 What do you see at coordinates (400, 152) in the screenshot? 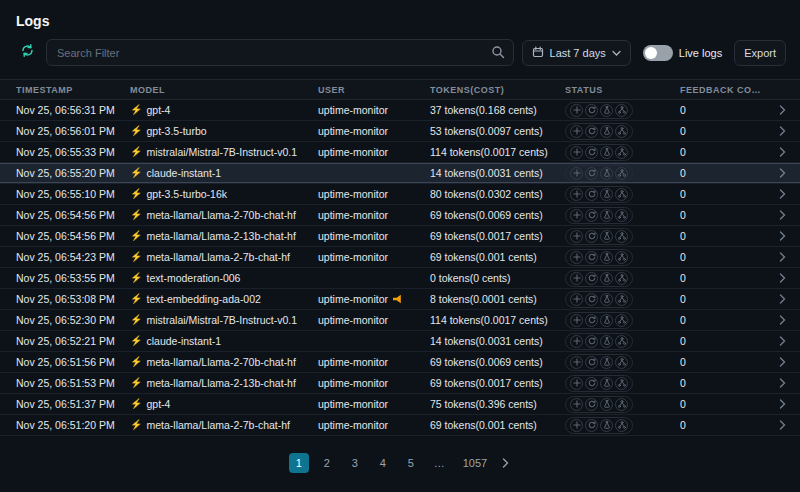
I see `table-row: Nov 25, 06:55:33 PM ⚡ mistralai/Mistral-…` at bounding box center [400, 152].